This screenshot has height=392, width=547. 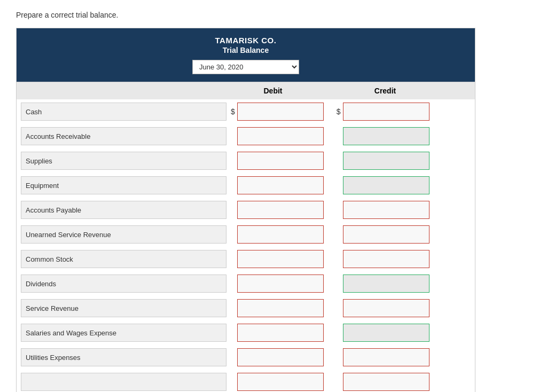 I want to click on credit-col-salaries-wages-expense: $, so click(x=381, y=333).